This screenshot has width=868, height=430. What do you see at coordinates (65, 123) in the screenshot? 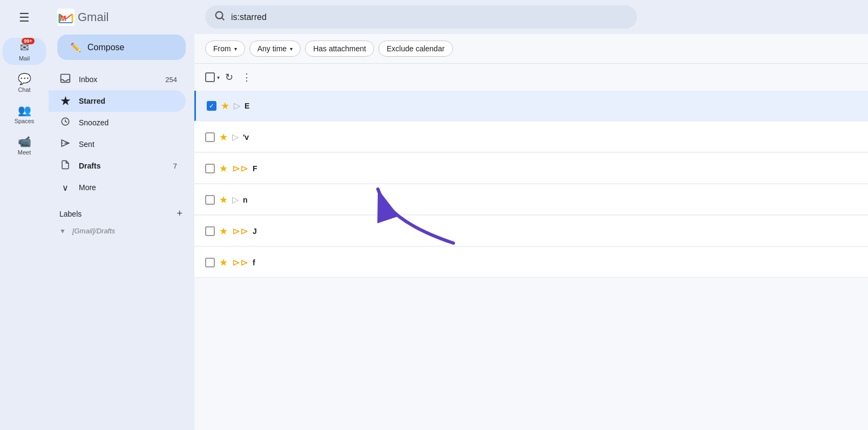
I see `snoozed-icon` at bounding box center [65, 123].